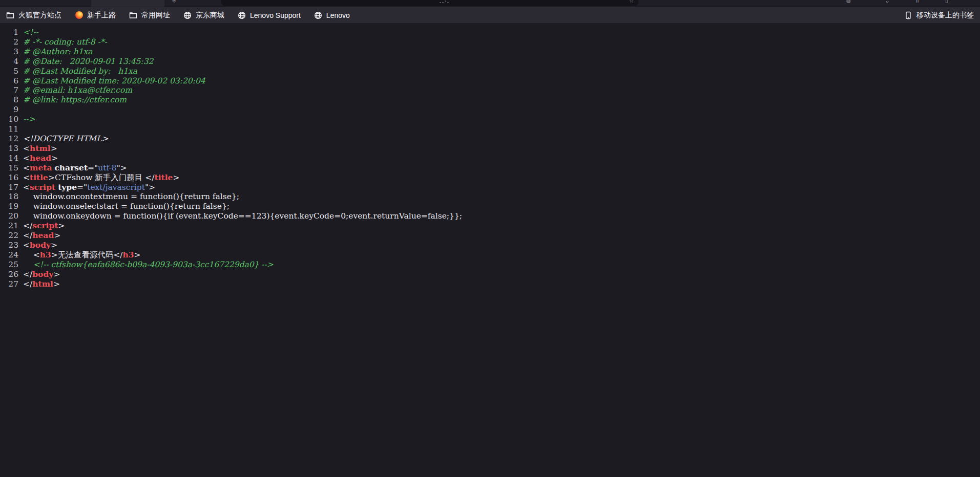 This screenshot has width=980, height=477. Describe the element at coordinates (11, 285) in the screenshot. I see `line-number: 27` at that location.